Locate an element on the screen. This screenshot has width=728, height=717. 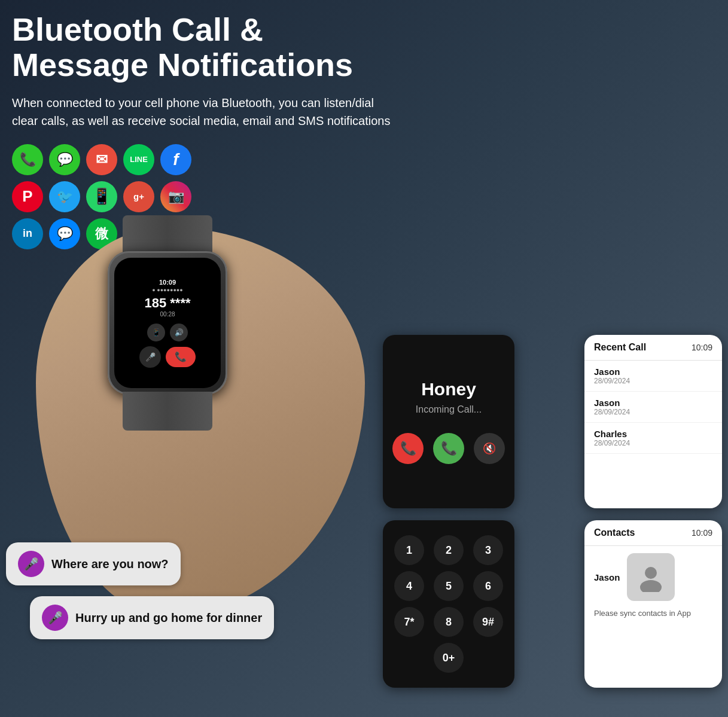
avatar-icon is located at coordinates (651, 577).